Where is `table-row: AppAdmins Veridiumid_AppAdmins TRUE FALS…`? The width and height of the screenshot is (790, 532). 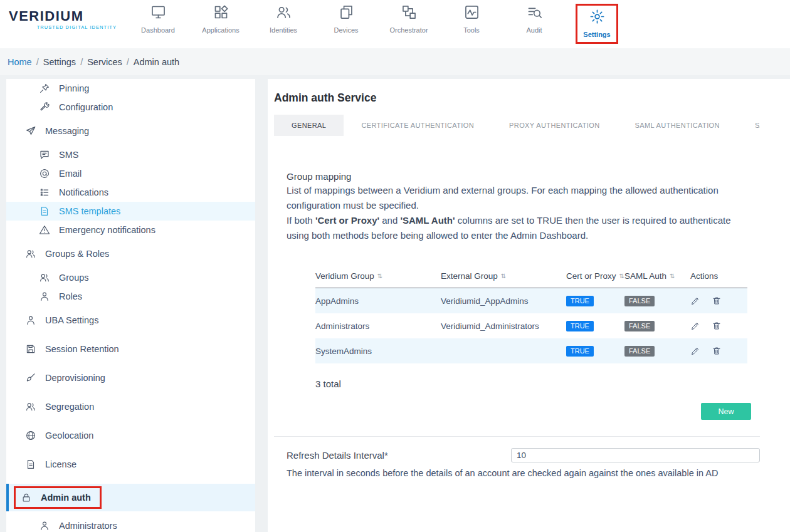
table-row: AppAdmins Veridiumid_AppAdmins TRUE FALS… is located at coordinates (532, 301).